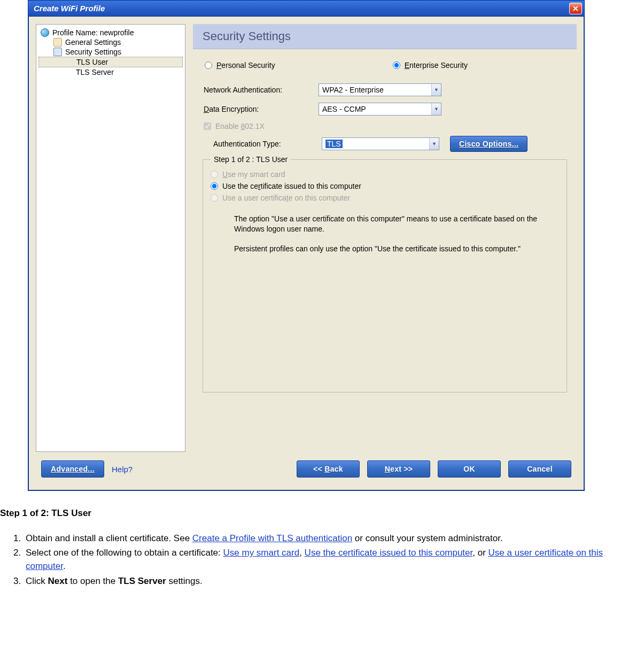  I want to click on dropdown-value: WPA2 - Enterprise, so click(353, 90).